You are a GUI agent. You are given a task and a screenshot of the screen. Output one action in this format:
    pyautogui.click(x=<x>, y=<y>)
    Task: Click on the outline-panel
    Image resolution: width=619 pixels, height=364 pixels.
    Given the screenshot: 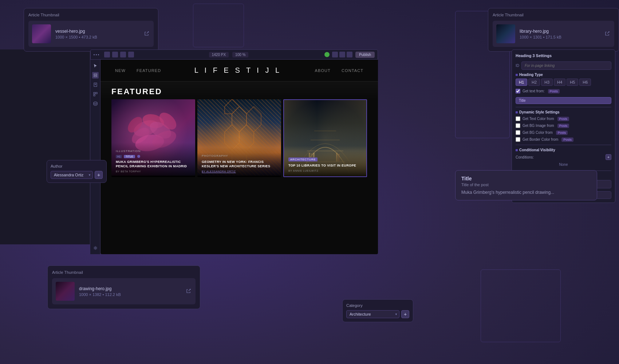 What is the action you would take?
    pyautogui.click(x=45, y=147)
    